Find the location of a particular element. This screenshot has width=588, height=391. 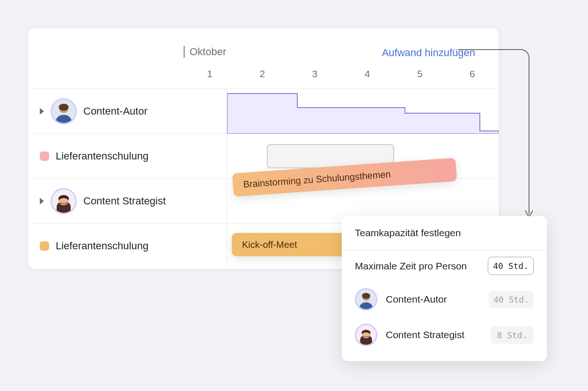

popup-title: Teamkapazität festlegen is located at coordinates (444, 233).